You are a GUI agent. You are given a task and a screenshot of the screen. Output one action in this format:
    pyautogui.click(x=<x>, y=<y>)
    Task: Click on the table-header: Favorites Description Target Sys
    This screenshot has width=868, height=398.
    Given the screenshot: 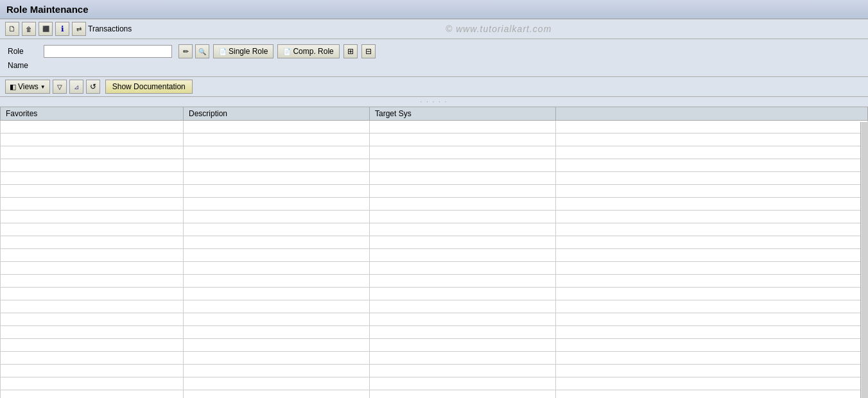 What is the action you would take?
    pyautogui.click(x=434, y=114)
    